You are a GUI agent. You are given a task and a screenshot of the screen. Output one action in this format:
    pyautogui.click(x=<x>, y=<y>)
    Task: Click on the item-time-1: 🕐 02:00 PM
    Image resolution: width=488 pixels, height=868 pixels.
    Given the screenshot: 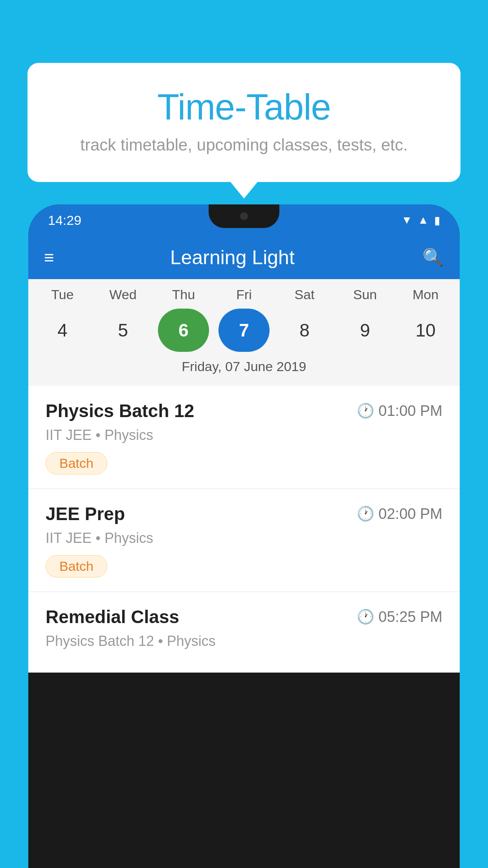 What is the action you would take?
    pyautogui.click(x=400, y=514)
    